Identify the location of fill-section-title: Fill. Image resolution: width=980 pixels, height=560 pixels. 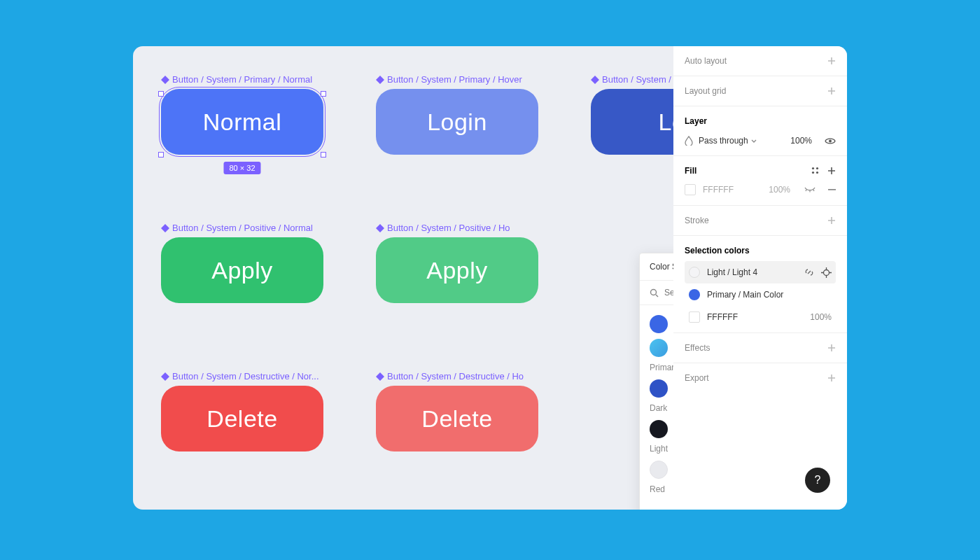
(690, 171).